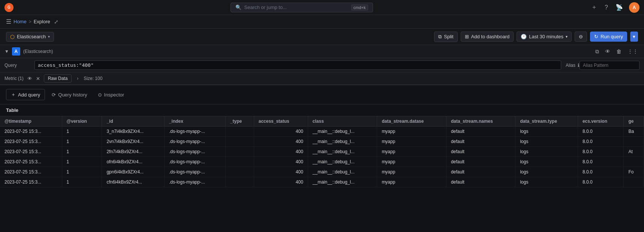 This screenshot has width=644, height=232. Describe the element at coordinates (601, 122) in the screenshot. I see `col-ecs-version: ecs.version` at that location.